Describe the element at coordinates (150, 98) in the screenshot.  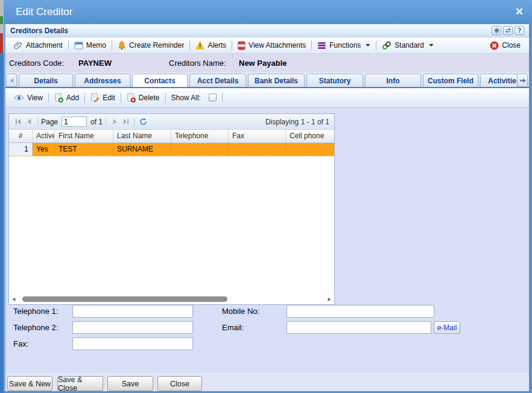
I see `delete-label: Delete` at that location.